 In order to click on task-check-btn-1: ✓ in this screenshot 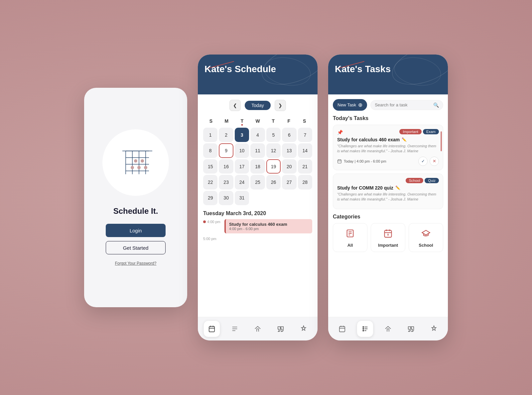, I will do `click(423, 161)`.